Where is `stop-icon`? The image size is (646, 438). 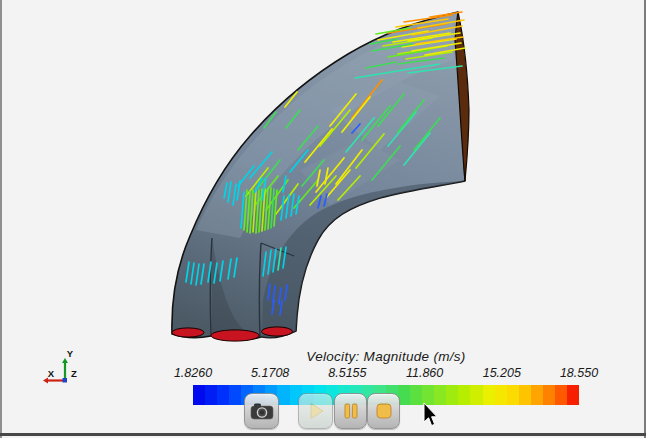
stop-icon is located at coordinates (384, 411).